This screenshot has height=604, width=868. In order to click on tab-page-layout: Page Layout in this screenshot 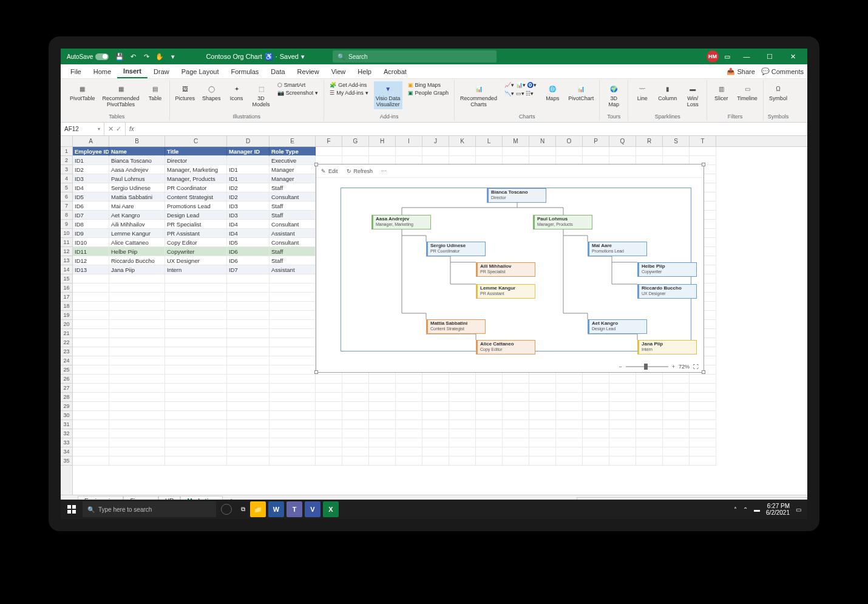, I will do `click(200, 72)`.